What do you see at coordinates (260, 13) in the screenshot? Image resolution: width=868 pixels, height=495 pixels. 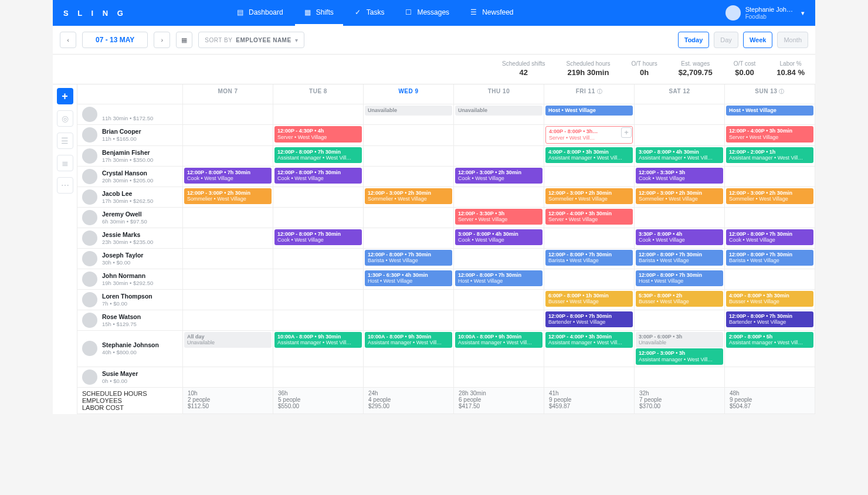 I see `nav-dashboard: ▤Dashboard` at bounding box center [260, 13].